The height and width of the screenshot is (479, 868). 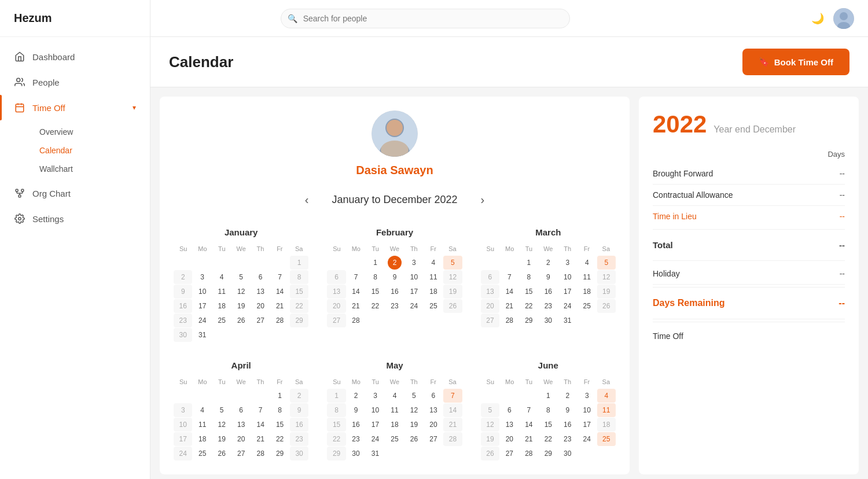 I want to click on sidebar-item-people: People, so click(x=75, y=82).